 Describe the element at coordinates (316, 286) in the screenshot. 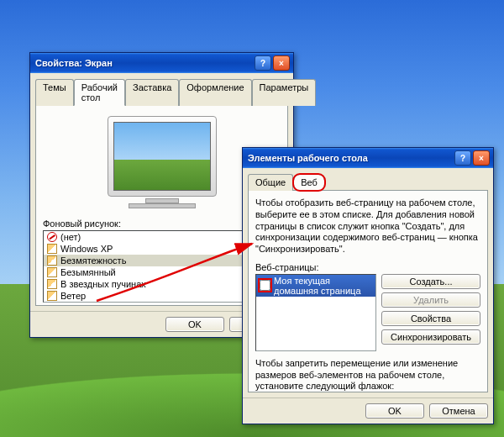

I see `webpage-row: Моя текущая домашняя страница` at that location.